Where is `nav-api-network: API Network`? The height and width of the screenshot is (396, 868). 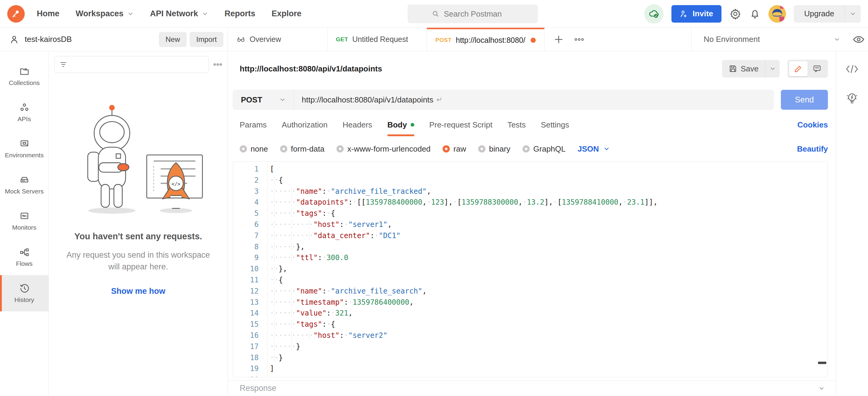 nav-api-network: API Network is located at coordinates (179, 14).